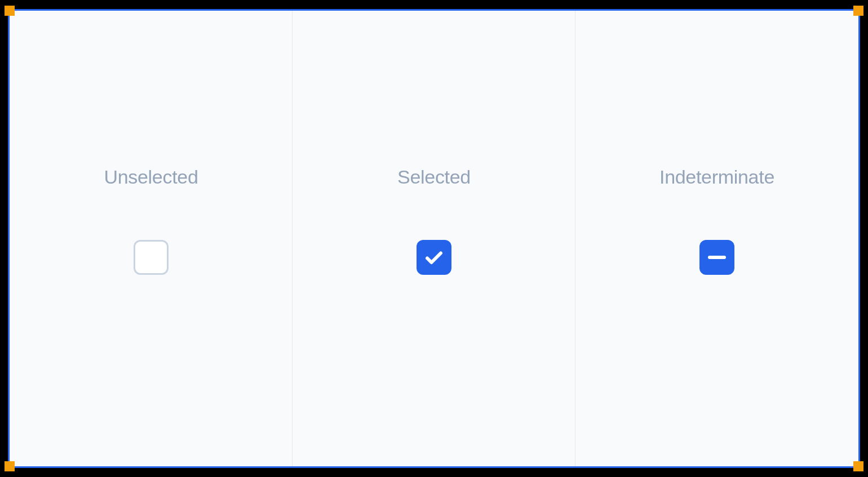 Image resolution: width=868 pixels, height=477 pixels. I want to click on minus-icon, so click(717, 257).